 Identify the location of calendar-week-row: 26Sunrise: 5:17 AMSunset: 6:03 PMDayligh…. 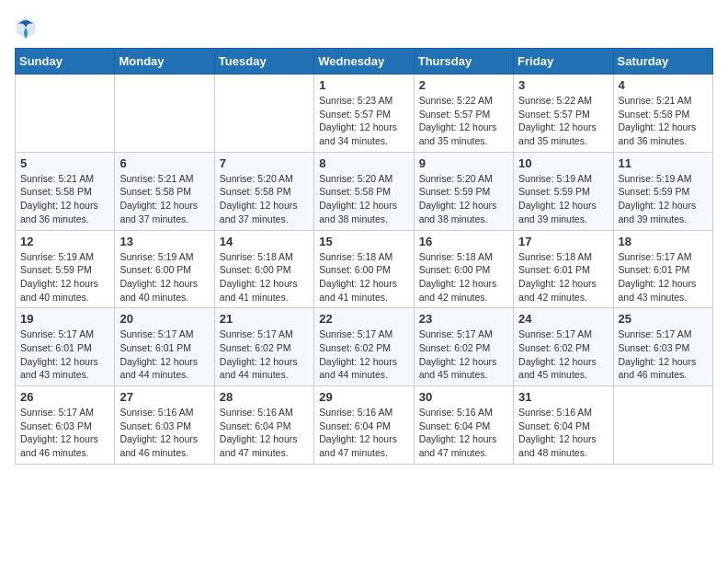
(364, 425).